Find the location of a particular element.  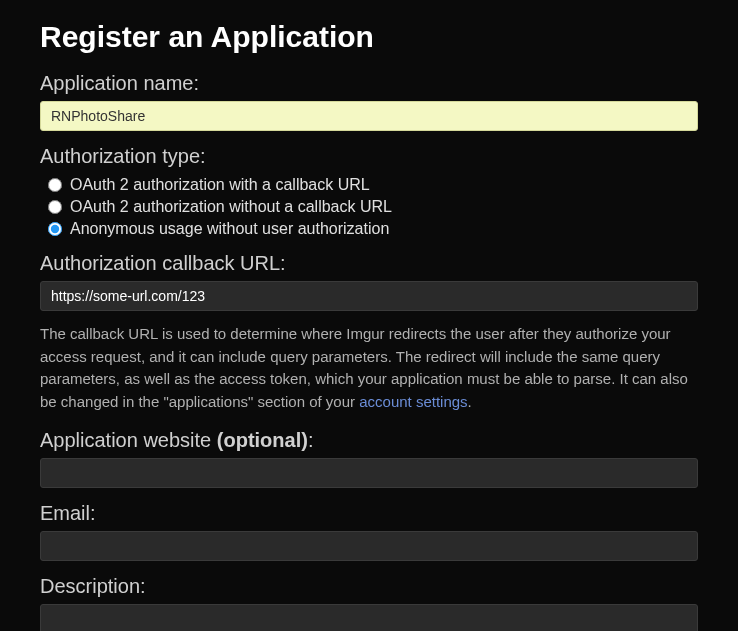

auth-radio-anonymous is located at coordinates (55, 229).